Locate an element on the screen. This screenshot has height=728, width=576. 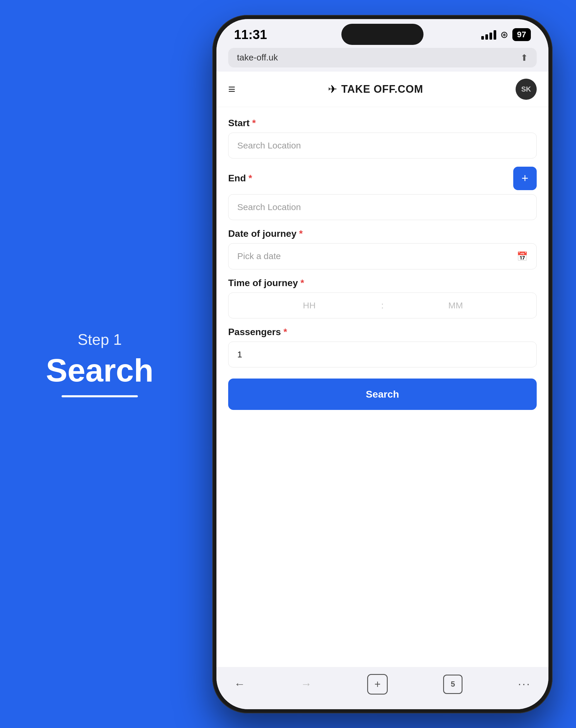
step-label: Step 1 is located at coordinates (100, 339).